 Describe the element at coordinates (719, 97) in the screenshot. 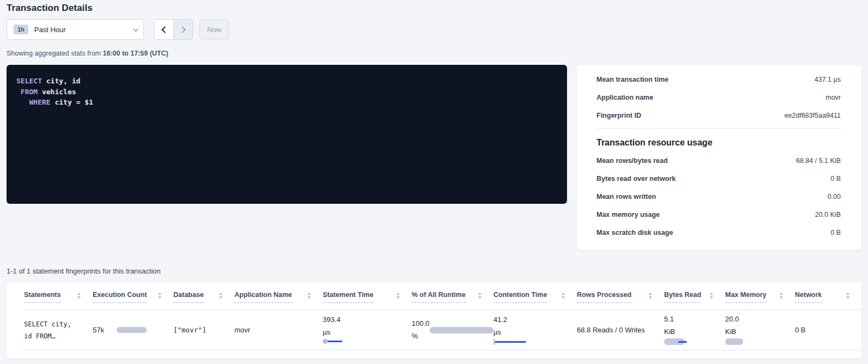

I see `summary-row-application-name: Application name movr` at that location.